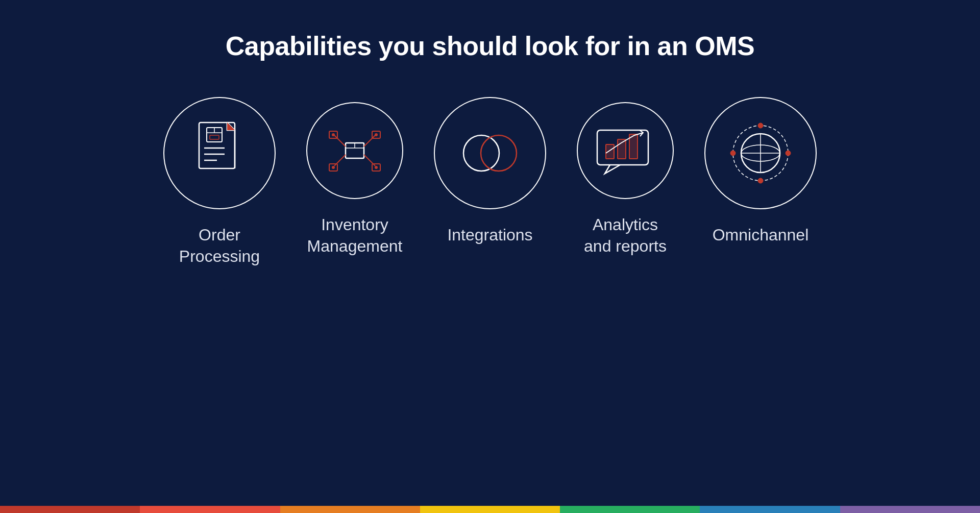 This screenshot has width=980, height=513. I want to click on analytics-icon, so click(625, 151).